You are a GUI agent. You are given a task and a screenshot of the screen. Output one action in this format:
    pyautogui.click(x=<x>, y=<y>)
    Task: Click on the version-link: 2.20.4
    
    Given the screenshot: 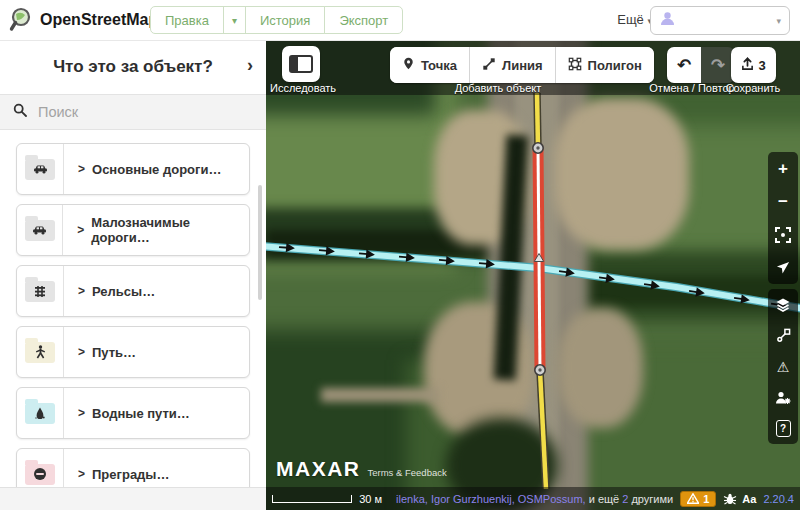 What is the action you would take?
    pyautogui.click(x=778, y=499)
    